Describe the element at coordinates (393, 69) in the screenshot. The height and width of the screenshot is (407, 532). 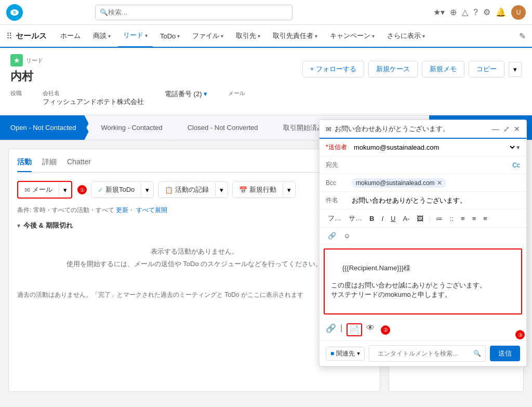
I see `new-case-button: 新規ケース` at that location.